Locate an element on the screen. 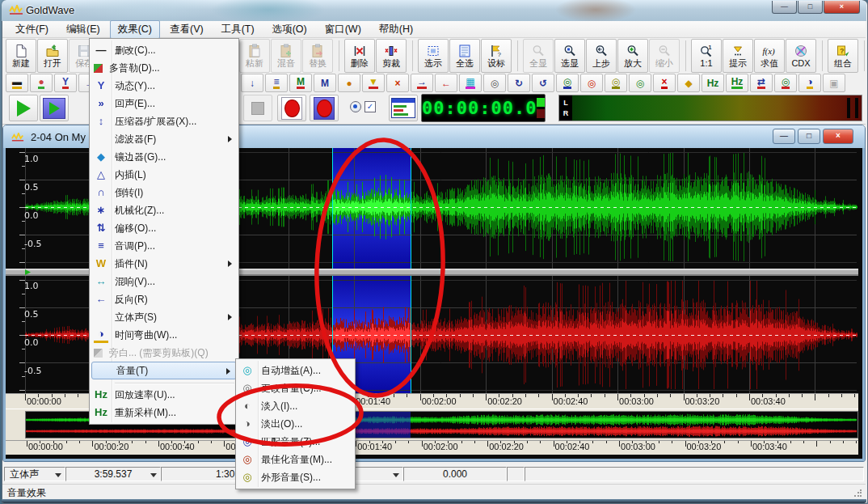 Image resolution: width=868 pixels, height=504 pixels. toolbar-button: 打开 is located at coordinates (53, 56).